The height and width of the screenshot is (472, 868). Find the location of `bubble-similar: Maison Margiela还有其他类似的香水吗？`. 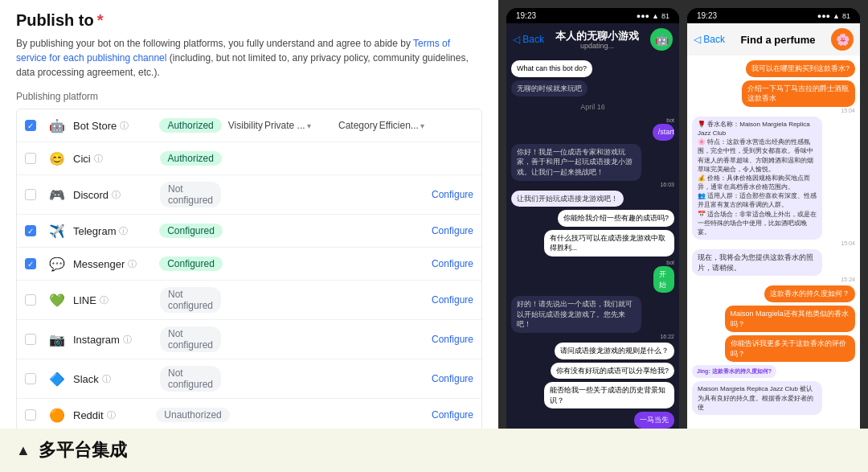

bubble-similar: Maison Margiela还有其他类似的香水吗？ is located at coordinates (790, 318).